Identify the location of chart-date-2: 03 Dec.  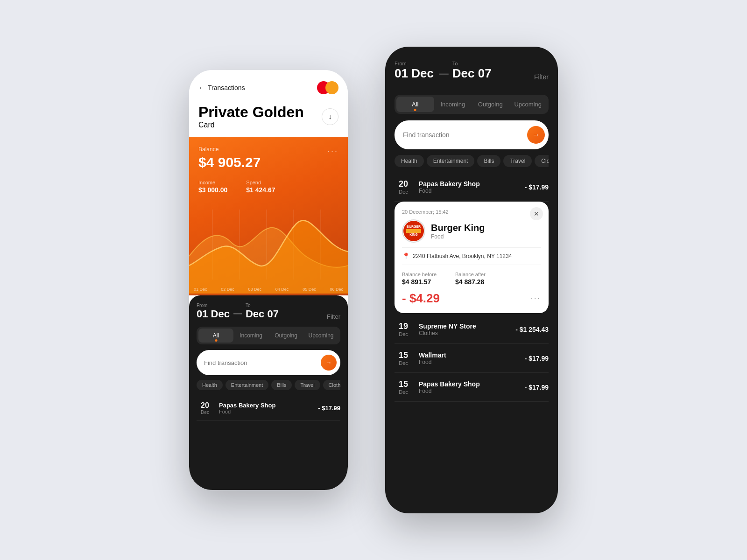
(255, 289).